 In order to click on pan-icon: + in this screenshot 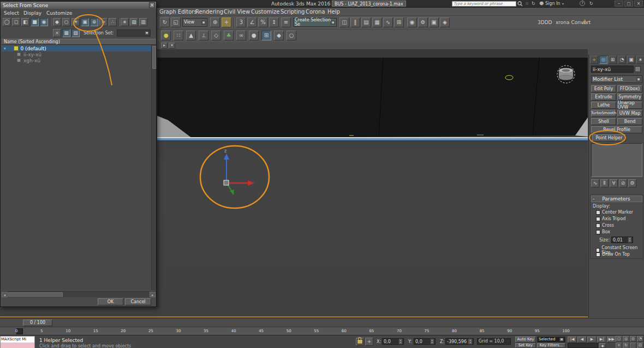, I will do `click(619, 345)`.